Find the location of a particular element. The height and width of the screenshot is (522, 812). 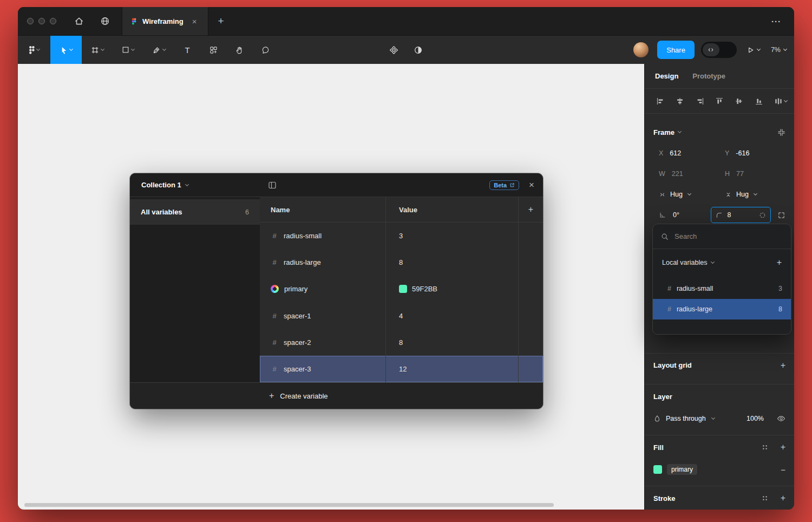

comment-tool-button is located at coordinates (265, 50).